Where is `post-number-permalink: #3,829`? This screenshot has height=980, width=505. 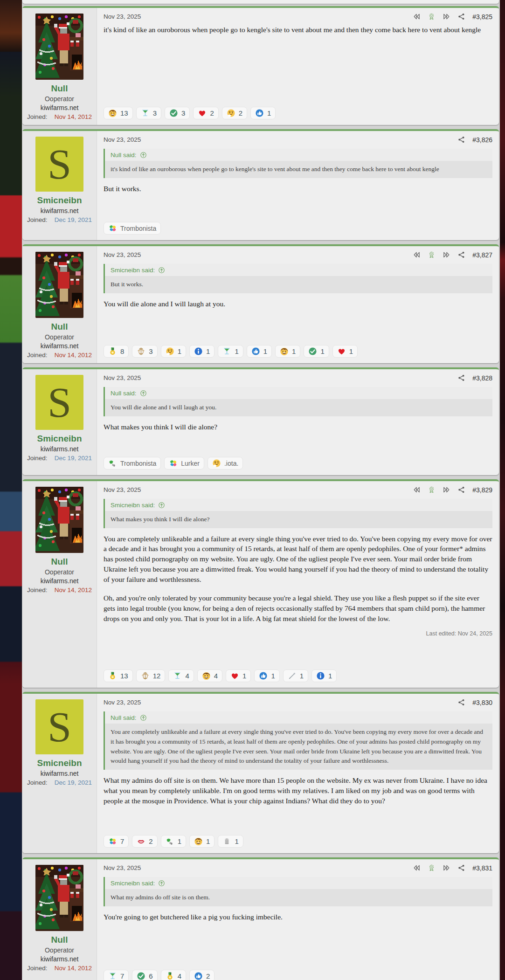 post-number-permalink: #3,829 is located at coordinates (482, 490).